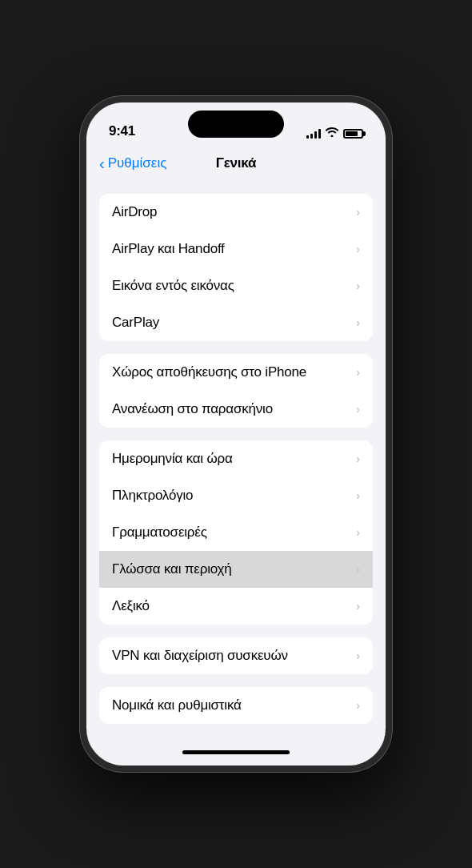  I want to click on settings-group-group1: AirDrop›AirPlay και Handoff›Εικόνα εντός…, so click(236, 267).